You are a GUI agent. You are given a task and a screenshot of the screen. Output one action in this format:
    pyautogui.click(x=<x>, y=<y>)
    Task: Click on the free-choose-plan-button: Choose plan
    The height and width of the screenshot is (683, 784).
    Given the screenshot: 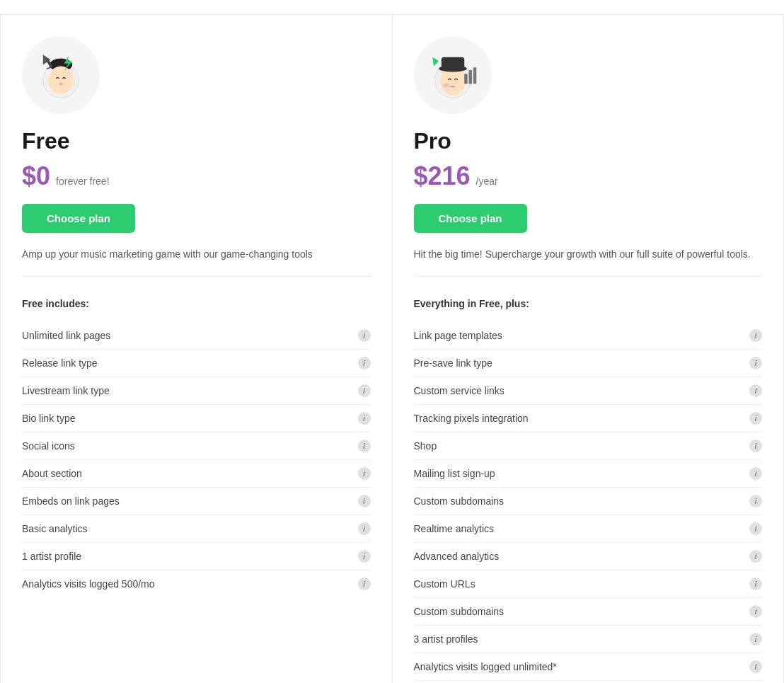 What is the action you would take?
    pyautogui.click(x=79, y=218)
    